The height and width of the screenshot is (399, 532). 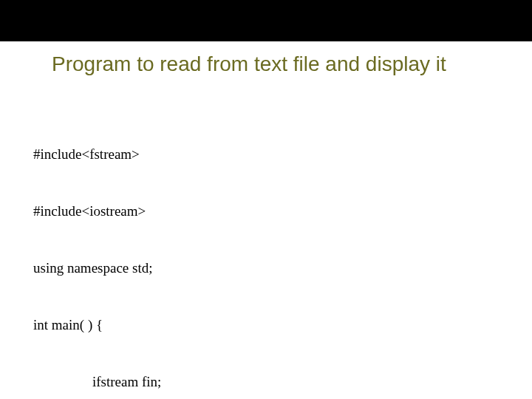 What do you see at coordinates (126, 211) in the screenshot?
I see `code-line: #include<iostream>` at bounding box center [126, 211].